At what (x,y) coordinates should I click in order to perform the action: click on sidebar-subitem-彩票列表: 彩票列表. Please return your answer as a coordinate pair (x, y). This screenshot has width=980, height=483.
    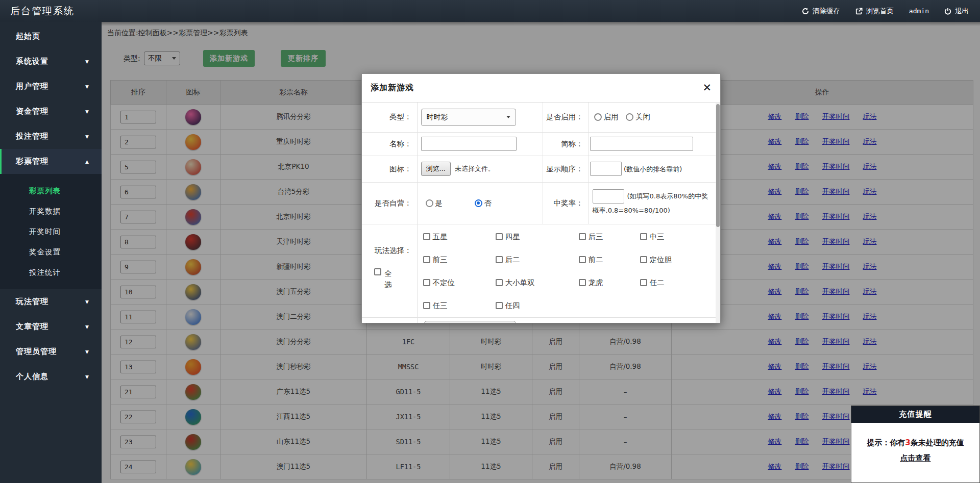
    Looking at the image, I should click on (51, 191).